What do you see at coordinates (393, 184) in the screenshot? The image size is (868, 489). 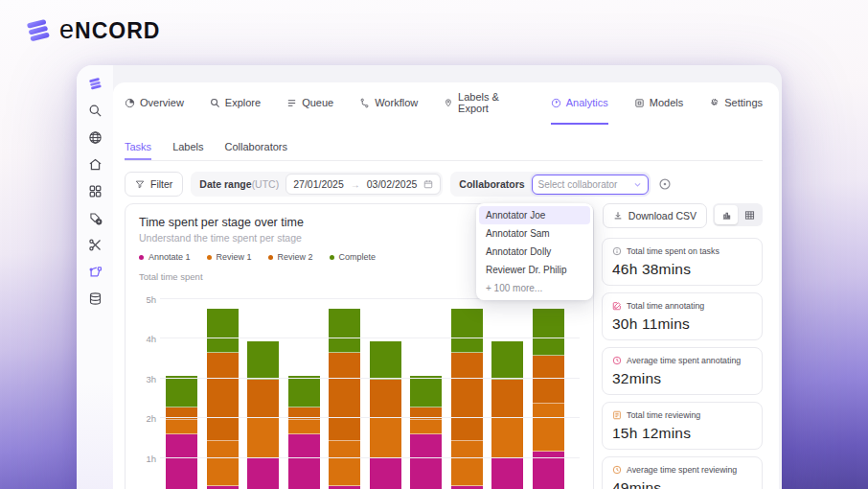 I see `date-to-value: 03/02/2025` at bounding box center [393, 184].